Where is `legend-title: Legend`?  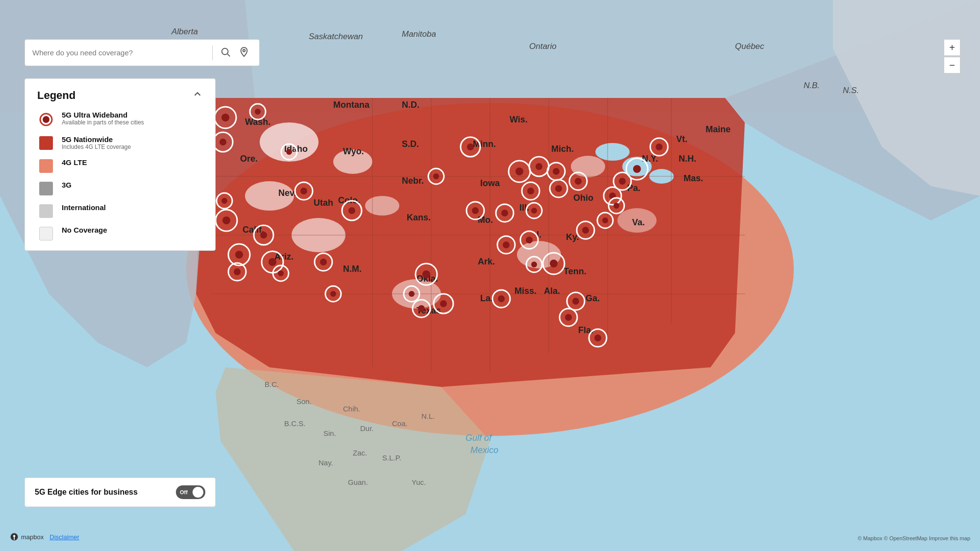
legend-title: Legend is located at coordinates (56, 96).